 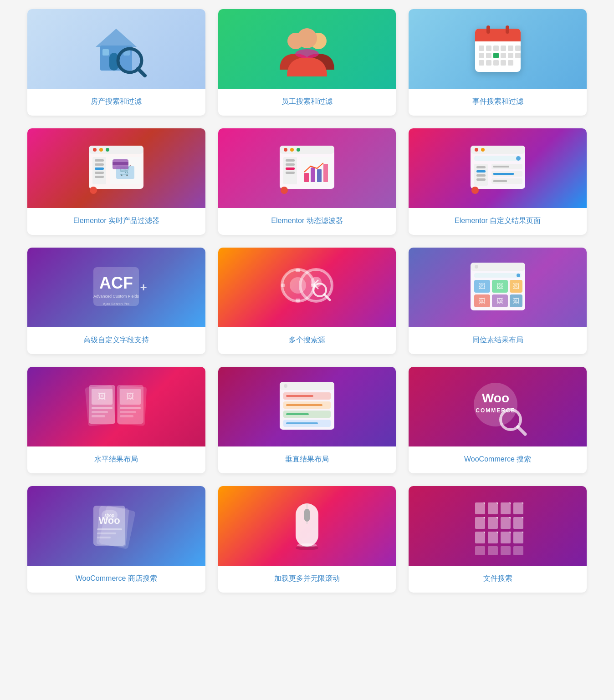 I want to click on house-search-icon, so click(x=116, y=49).